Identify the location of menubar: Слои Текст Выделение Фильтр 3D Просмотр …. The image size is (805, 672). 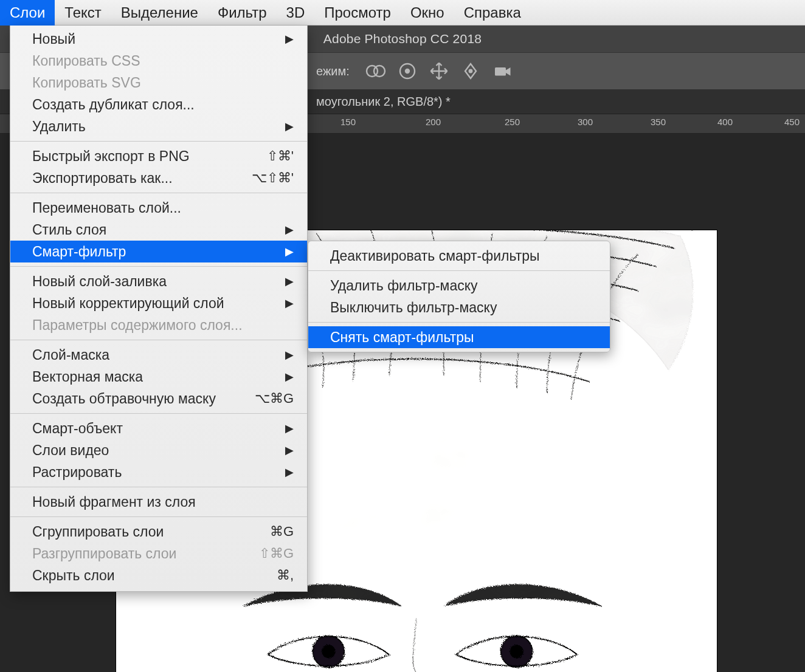
(402, 13).